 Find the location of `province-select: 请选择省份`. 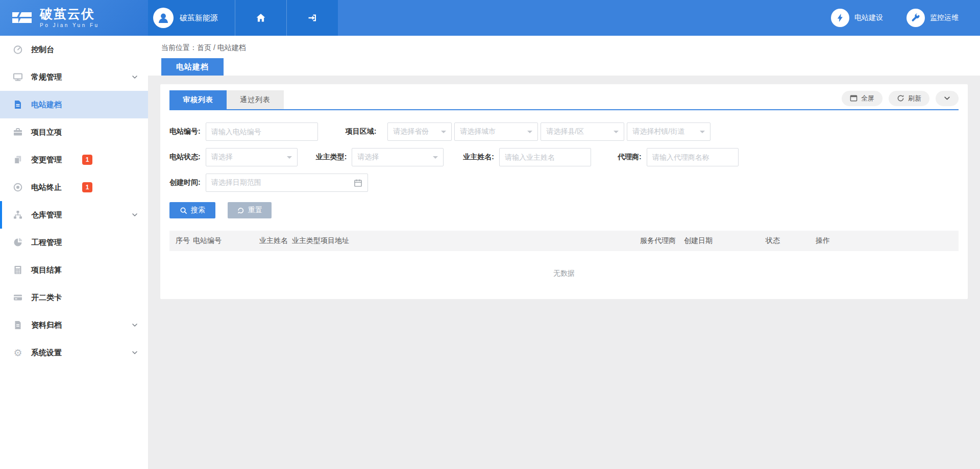

province-select: 请选择省份 is located at coordinates (420, 132).